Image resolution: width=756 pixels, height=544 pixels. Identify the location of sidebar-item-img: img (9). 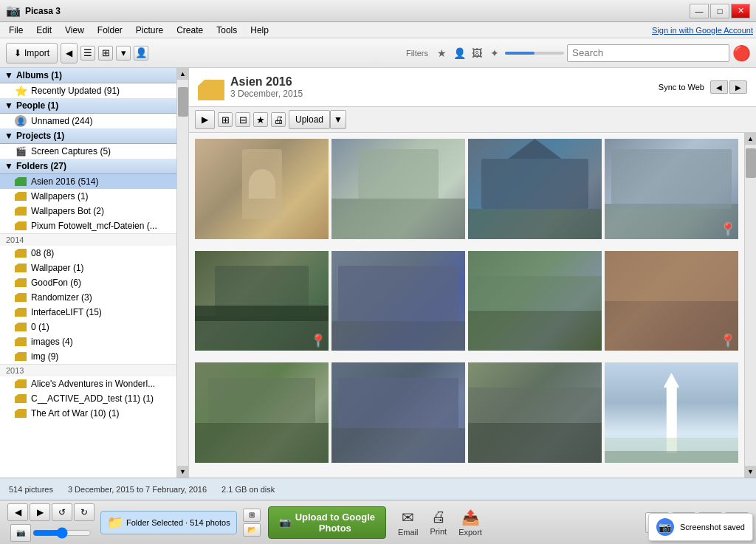
(89, 357).